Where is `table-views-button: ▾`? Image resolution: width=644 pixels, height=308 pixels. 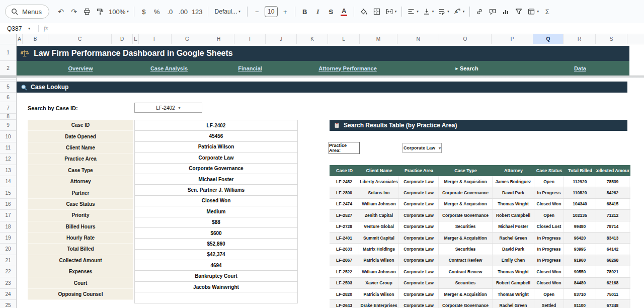
table-views-button: ▾ is located at coordinates (533, 12).